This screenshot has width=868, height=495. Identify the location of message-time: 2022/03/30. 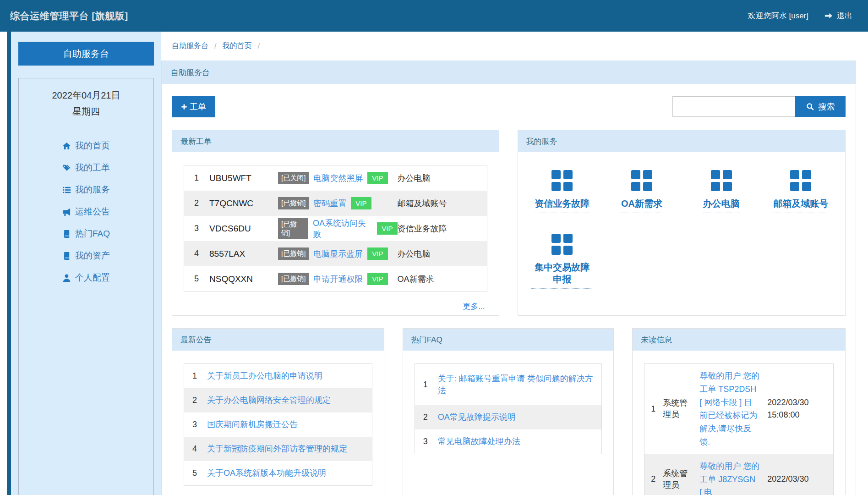
(800, 479).